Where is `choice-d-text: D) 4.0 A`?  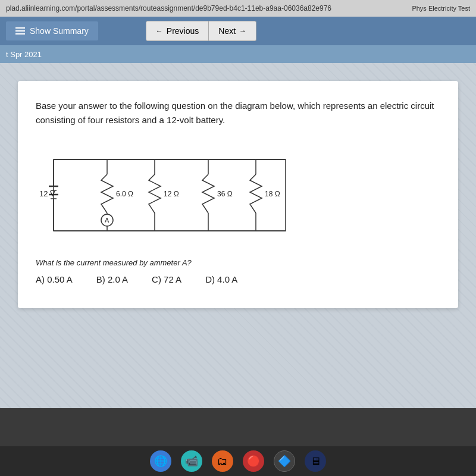
choice-d-text: D) 4.0 A is located at coordinates (221, 280).